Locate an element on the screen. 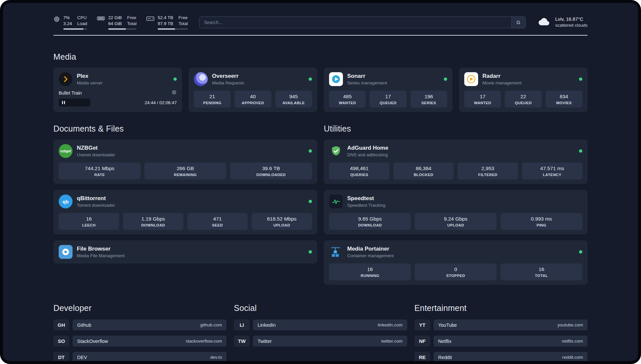 This screenshot has width=641, height=364. stat-label: BLOCKED is located at coordinates (423, 175).